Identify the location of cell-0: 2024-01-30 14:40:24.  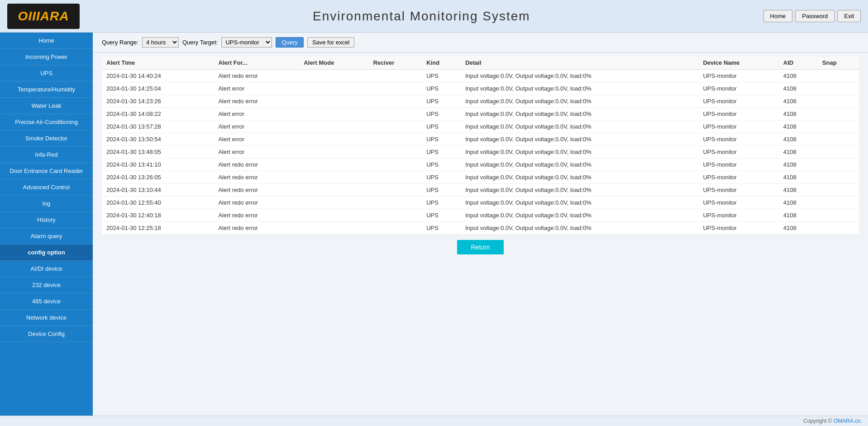
(157, 76).